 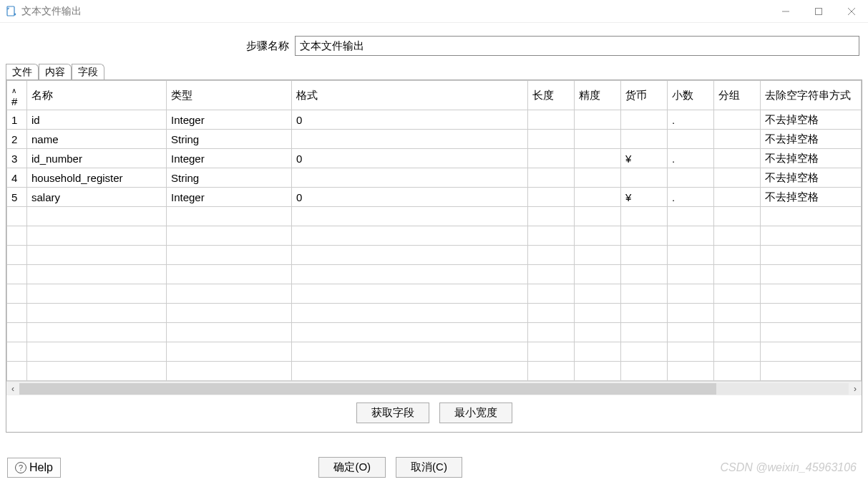 What do you see at coordinates (410, 159) in the screenshot?
I see `cell-format: 0` at bounding box center [410, 159].